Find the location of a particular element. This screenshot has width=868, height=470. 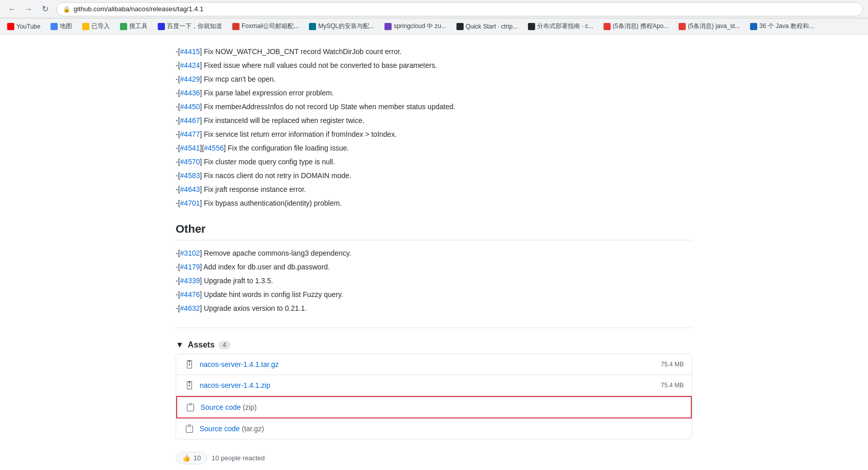

other-link-4179: #4179 is located at coordinates (190, 267).